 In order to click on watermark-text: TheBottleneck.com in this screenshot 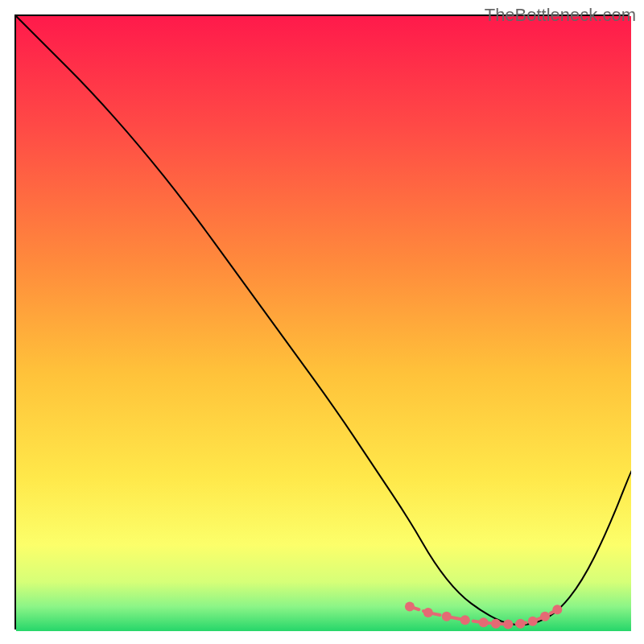, I will do `click(560, 15)`.